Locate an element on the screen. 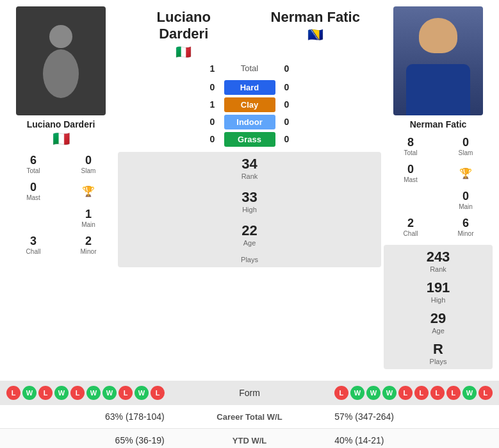 Image resolution: width=499 pixels, height=448 pixels. right-age-item: 29 Age is located at coordinates (438, 322).